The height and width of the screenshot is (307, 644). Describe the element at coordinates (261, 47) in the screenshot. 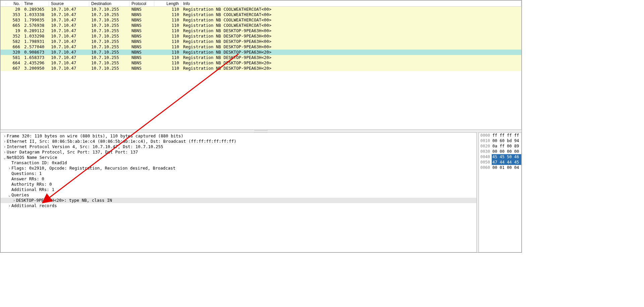

I see `packet-row: 6662.57704010.7.10.4710.7.10.255NBNS110R…` at that location.